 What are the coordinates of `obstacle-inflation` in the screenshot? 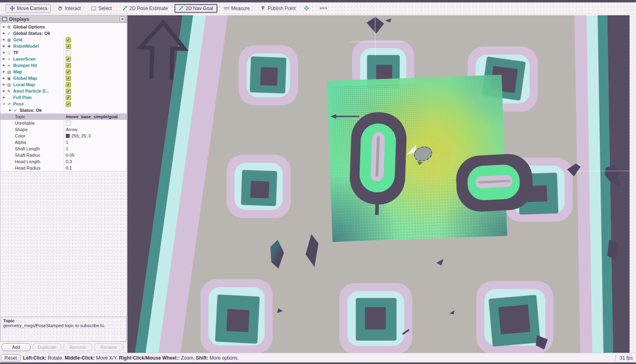 It's located at (376, 318).